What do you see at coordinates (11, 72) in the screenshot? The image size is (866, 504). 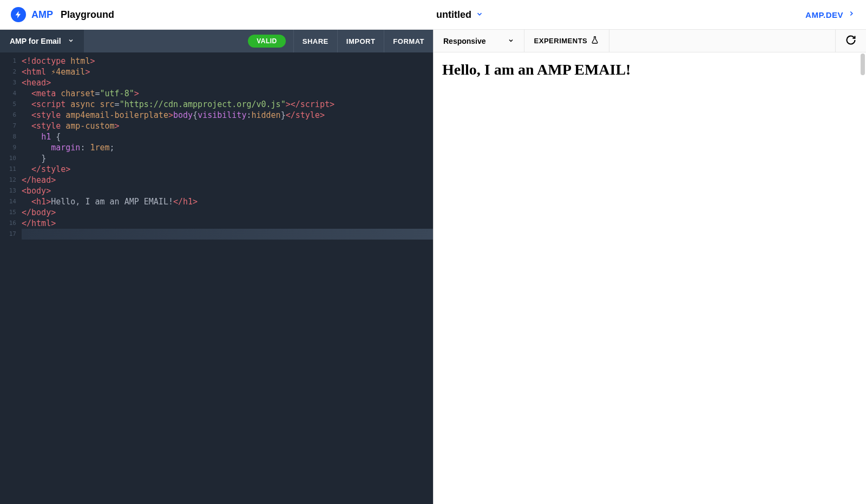 I see `line-number: 2` at bounding box center [11, 72].